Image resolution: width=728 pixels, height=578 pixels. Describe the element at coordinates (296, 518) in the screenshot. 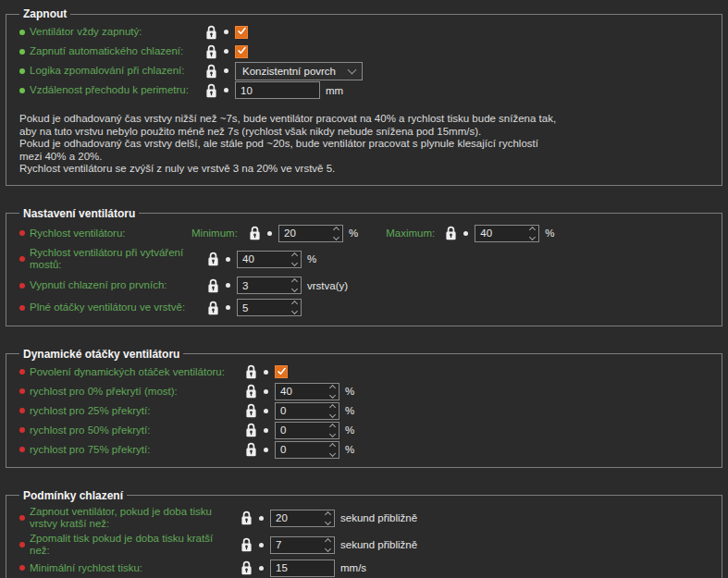

I see `enable-fan-below-input` at that location.